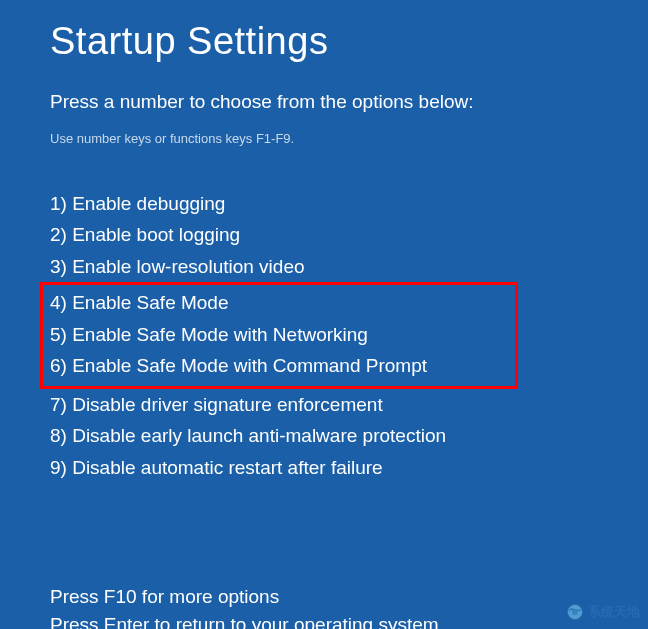 This screenshot has height=629, width=648. I want to click on option-9: 9) Disable automatic restart after failu…, so click(324, 468).